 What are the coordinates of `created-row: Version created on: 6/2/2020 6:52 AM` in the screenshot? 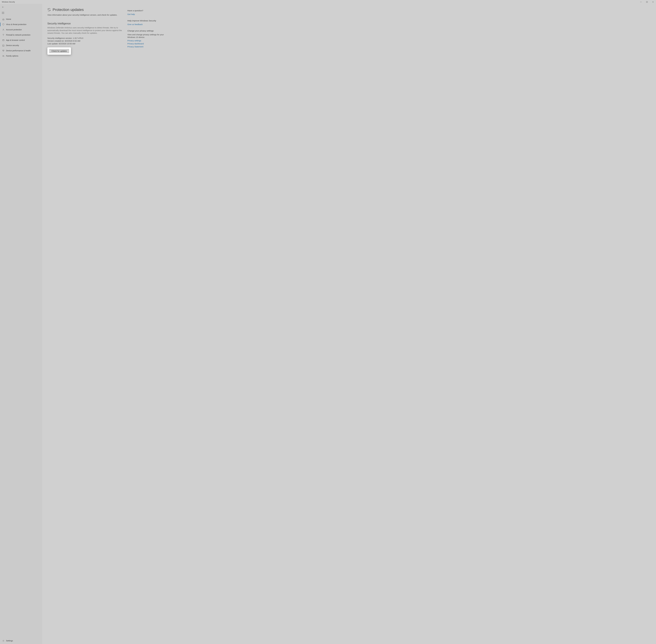 It's located at (85, 41).